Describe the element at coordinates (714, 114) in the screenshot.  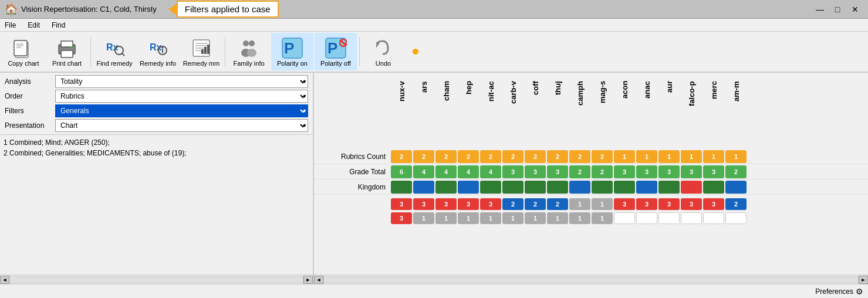
I see `remedy-header-col: merc` at that location.